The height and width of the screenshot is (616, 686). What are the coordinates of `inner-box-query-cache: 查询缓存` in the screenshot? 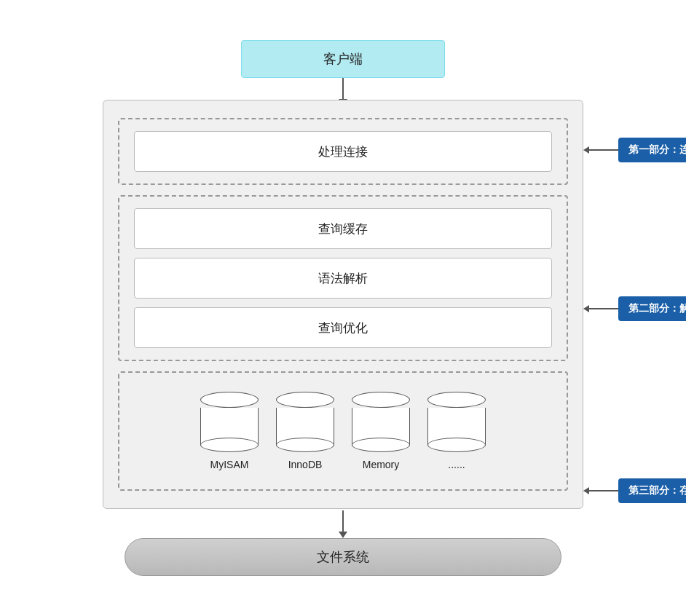 It's located at (343, 229).